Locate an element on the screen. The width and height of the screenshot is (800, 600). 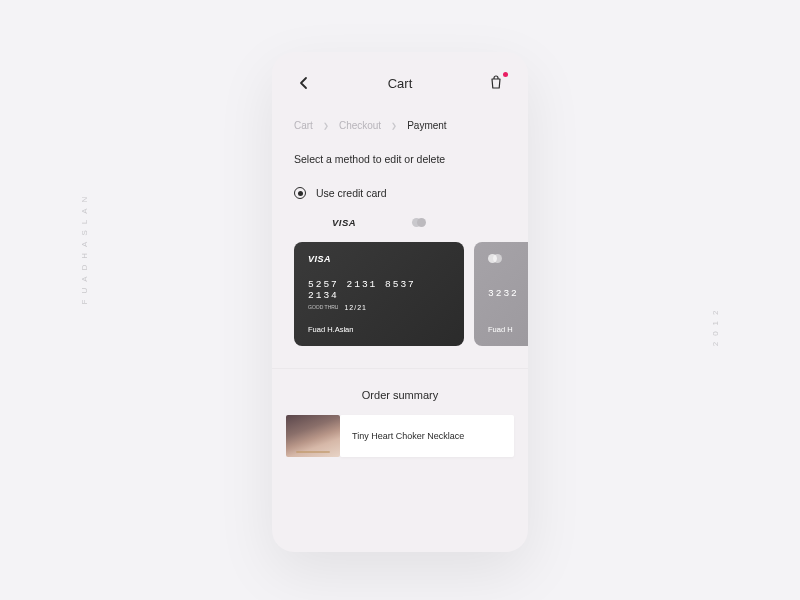
card-brand-tabs: VISA is located at coordinates (400, 226).